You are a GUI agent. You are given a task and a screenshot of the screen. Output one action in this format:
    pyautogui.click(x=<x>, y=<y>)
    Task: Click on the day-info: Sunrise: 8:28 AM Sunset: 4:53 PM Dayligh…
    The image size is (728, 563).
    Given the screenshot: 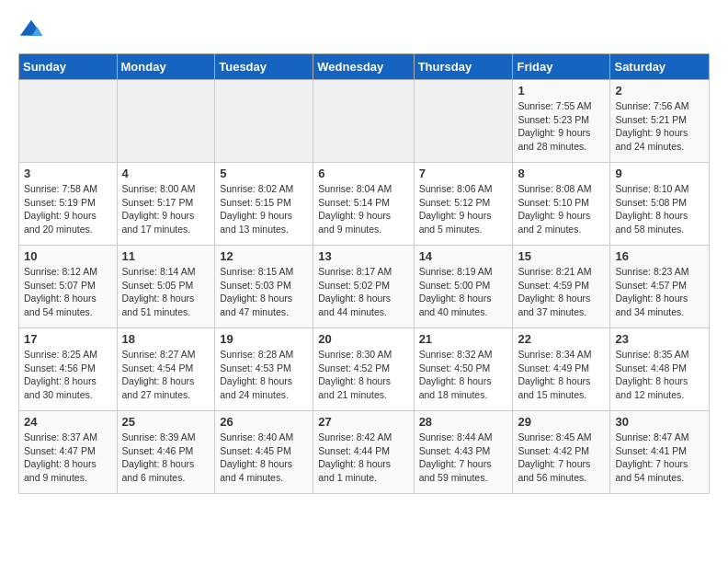 What is the action you would take?
    pyautogui.click(x=264, y=375)
    